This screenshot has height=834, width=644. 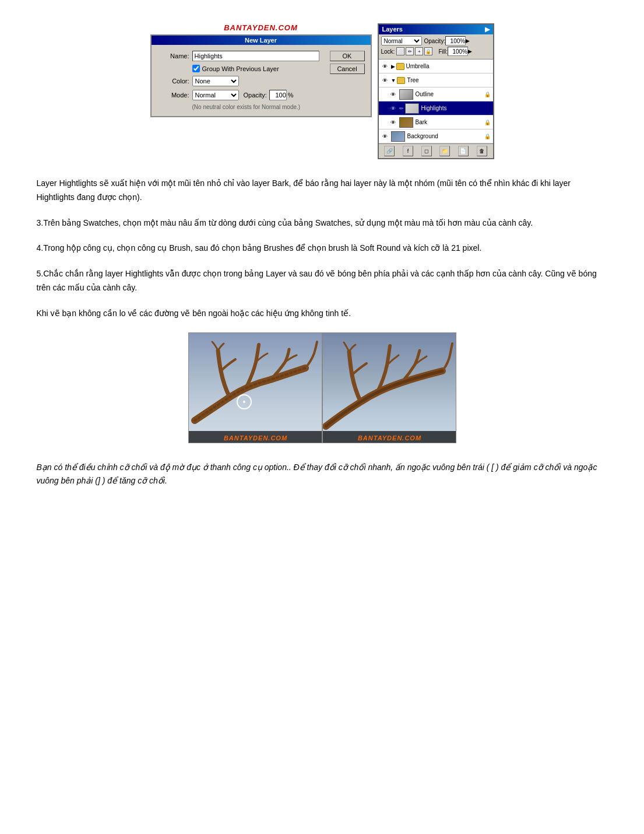 What do you see at coordinates (436, 80) in the screenshot?
I see `layer-tree-group: 👁 ▼ Tree` at bounding box center [436, 80].